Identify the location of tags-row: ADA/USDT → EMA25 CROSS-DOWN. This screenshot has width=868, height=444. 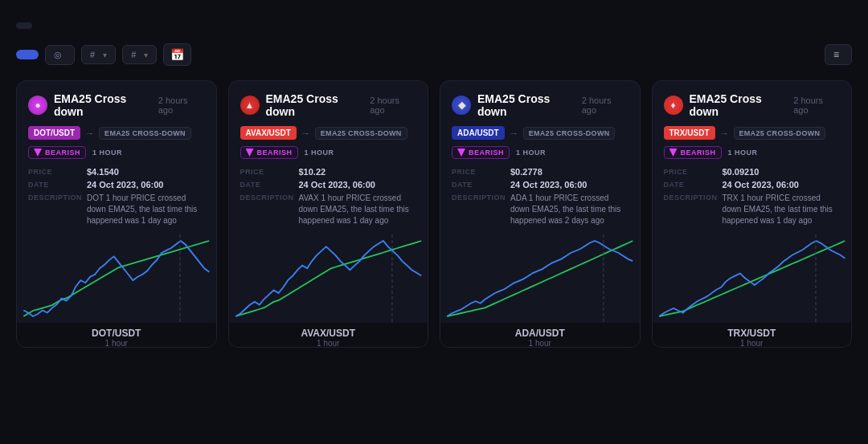
(540, 133).